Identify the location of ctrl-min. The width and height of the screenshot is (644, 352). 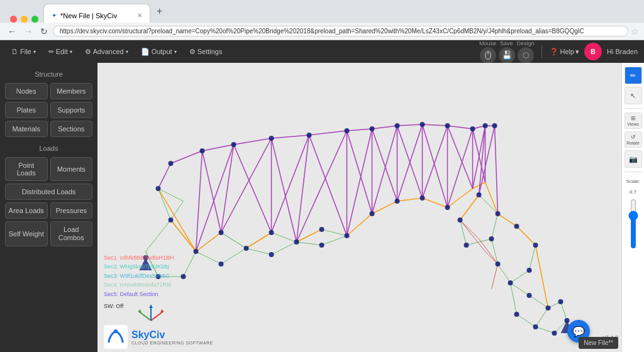
(24, 19).